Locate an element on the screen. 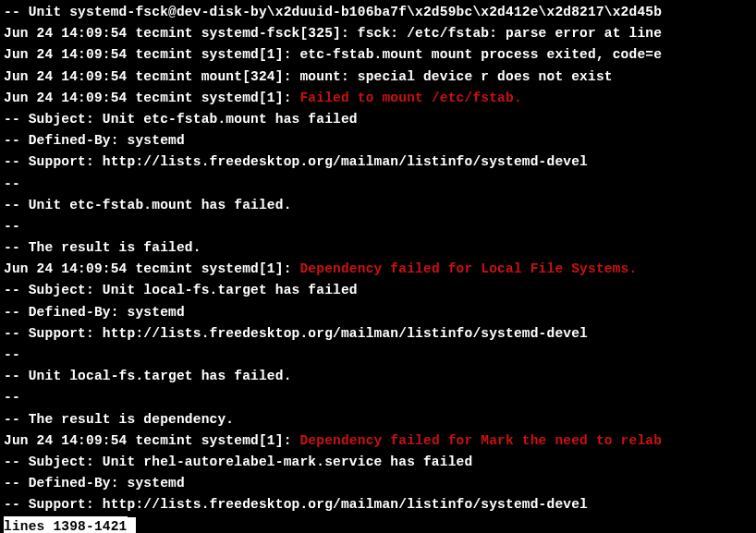  error-text: Dependency failed for Local File Systems… is located at coordinates (468, 269).